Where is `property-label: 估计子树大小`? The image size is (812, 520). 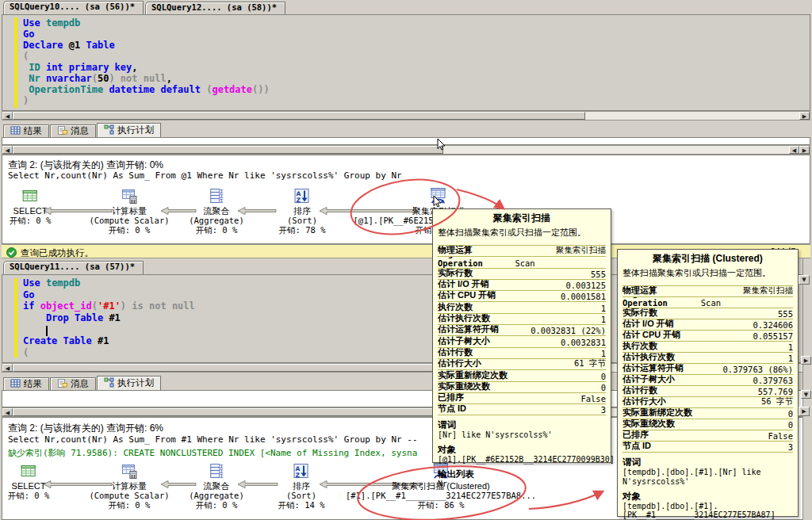 property-label: 估计子树大小 is located at coordinates (649, 380).